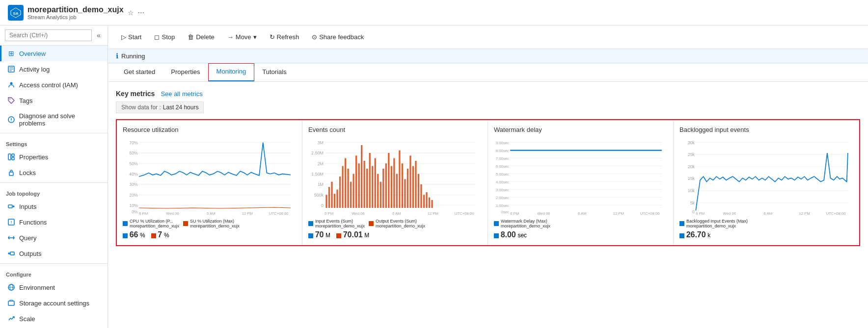  What do you see at coordinates (215, 224) in the screenshot?
I see `legend-label: SU % Utilization (Max)morepartition_demo…` at bounding box center [215, 224].